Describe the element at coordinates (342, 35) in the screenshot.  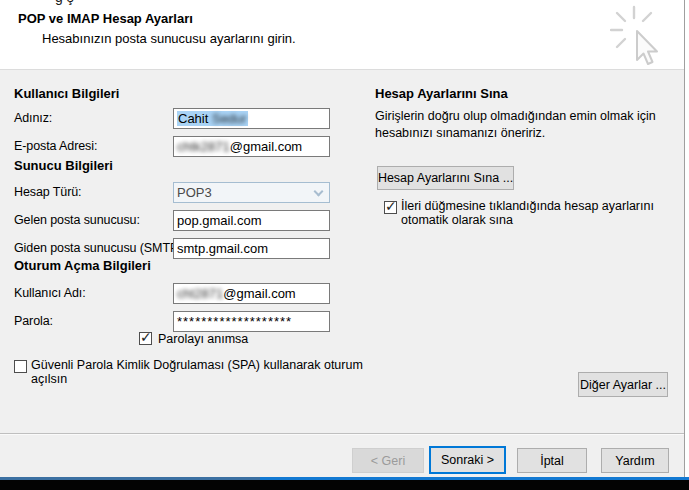
I see `wizard-header: ğ ş POP ve IMAP Hesap Ayarları Hesabınız…` at that location.